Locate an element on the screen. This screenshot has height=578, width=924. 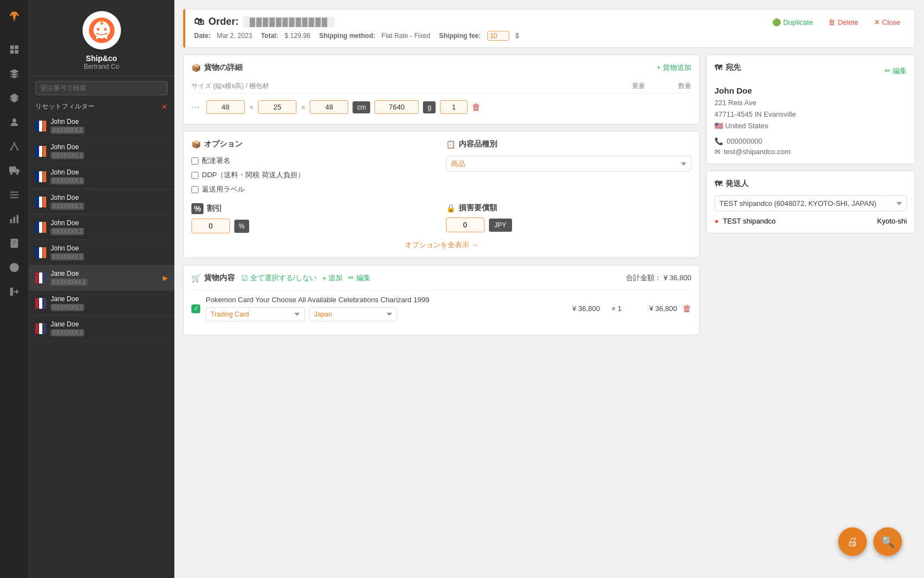
nav-icon-list is located at coordinates (14, 195).